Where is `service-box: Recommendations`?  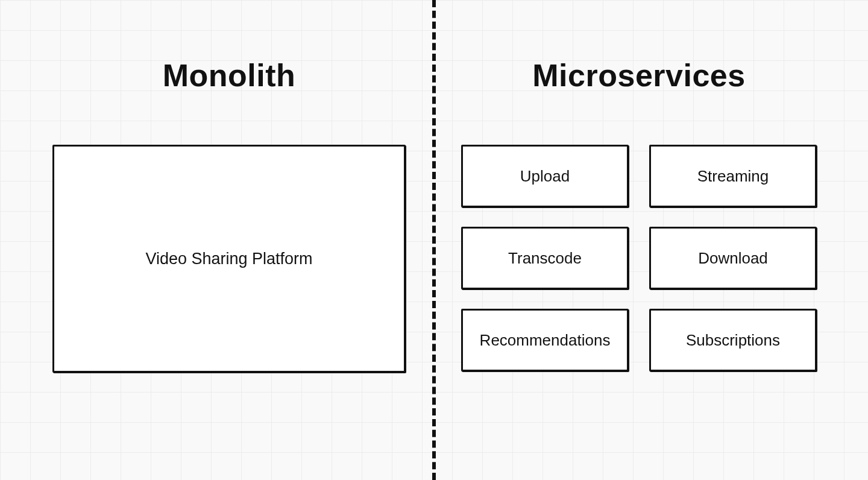 service-box: Recommendations is located at coordinates (545, 340).